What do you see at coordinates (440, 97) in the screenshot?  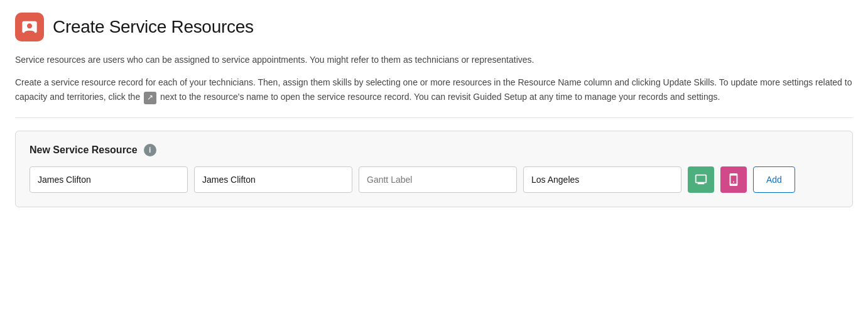 I see `description-line2-part2: next to the resource's name to open the …` at bounding box center [440, 97].